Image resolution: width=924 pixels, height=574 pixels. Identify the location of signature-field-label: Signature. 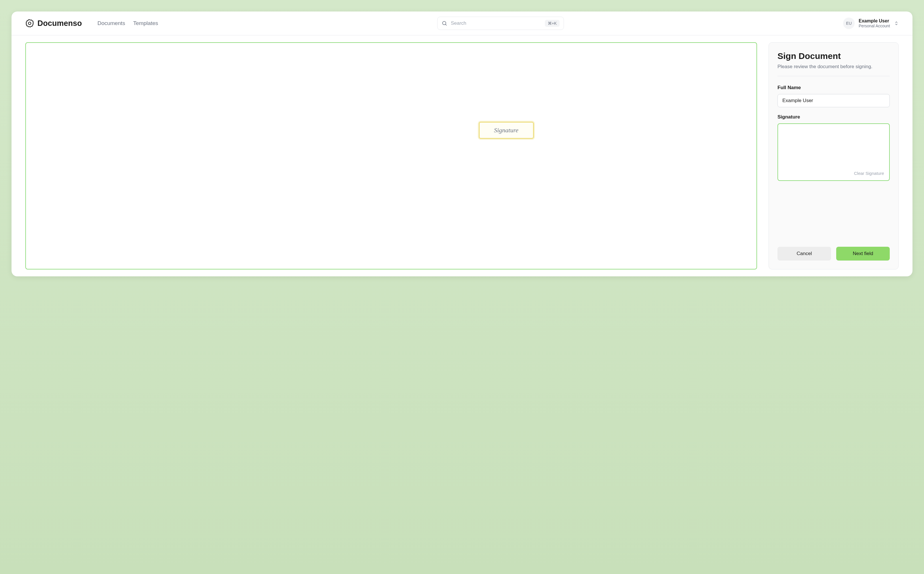
(506, 130).